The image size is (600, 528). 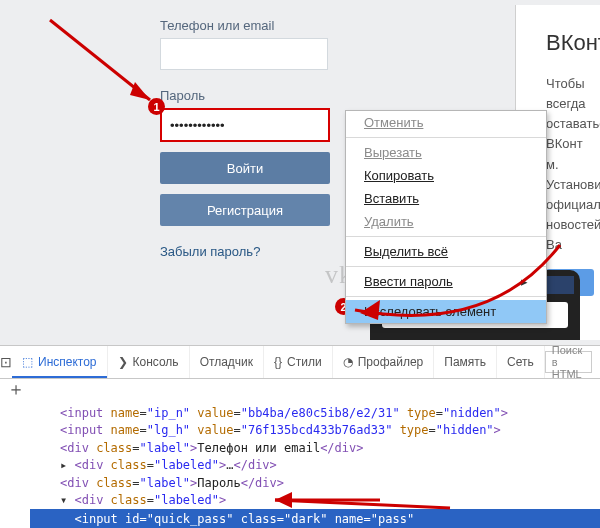 I want to click on code-line: <input name="ip_n" value="bb4ba/e80c5ib8…, so click(x=330, y=414).